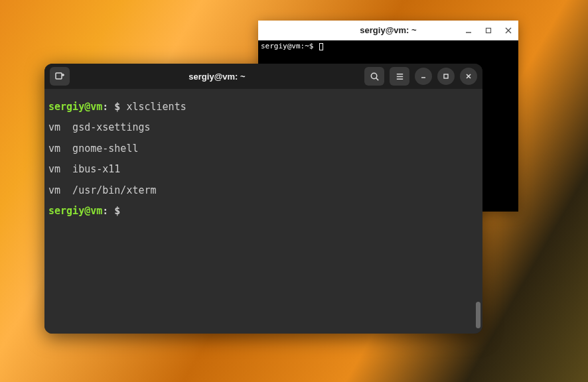 This screenshot has height=382, width=588. Describe the element at coordinates (488, 31) in the screenshot. I see `xterm-window-controls` at that location.